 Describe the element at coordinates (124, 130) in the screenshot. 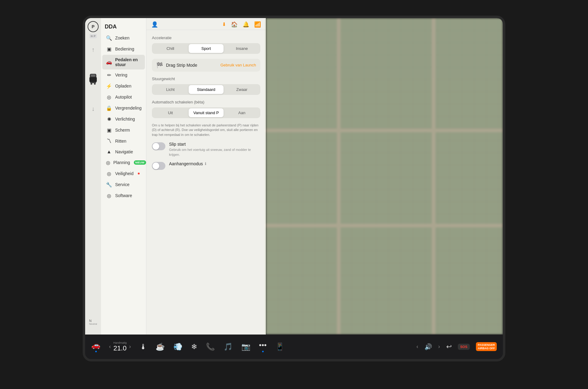

I see `sidebar-item-scherm: ▣ Scherm` at that location.